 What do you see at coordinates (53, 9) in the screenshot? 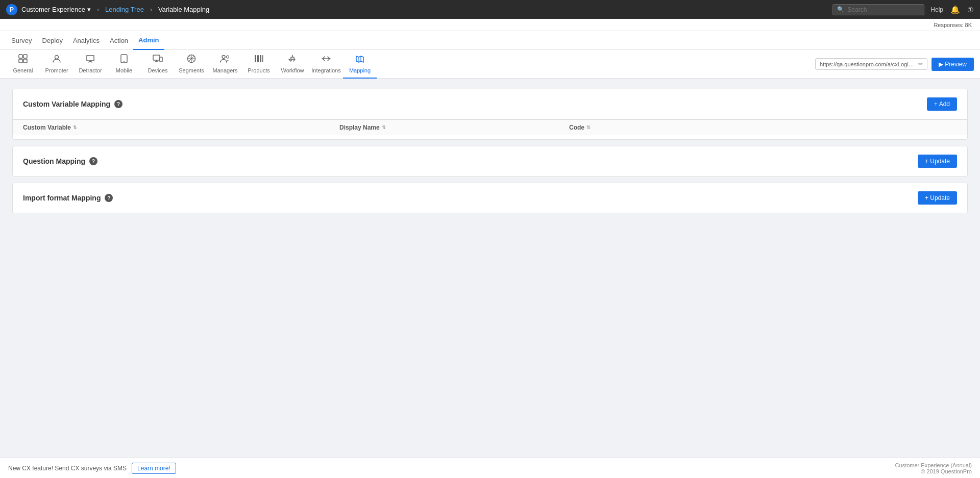
I see `app-name-text: Customer Experience` at bounding box center [53, 9].